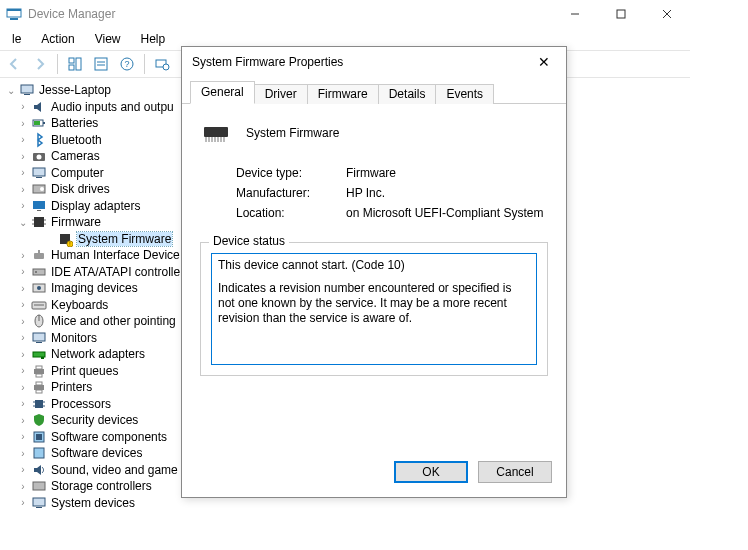 This screenshot has height=550, width=748. I want to click on tree-node-label: Security devices, so click(94, 420).